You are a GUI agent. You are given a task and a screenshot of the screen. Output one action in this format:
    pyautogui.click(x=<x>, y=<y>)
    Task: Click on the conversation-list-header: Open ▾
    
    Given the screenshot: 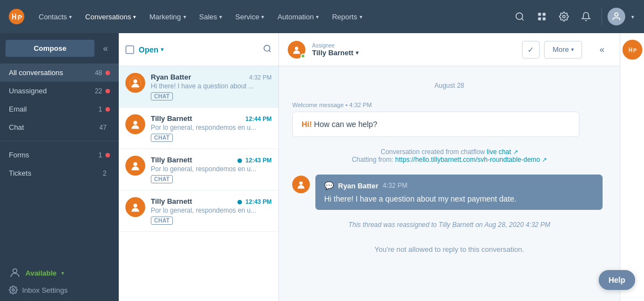 What is the action you would take?
    pyautogui.click(x=199, y=50)
    